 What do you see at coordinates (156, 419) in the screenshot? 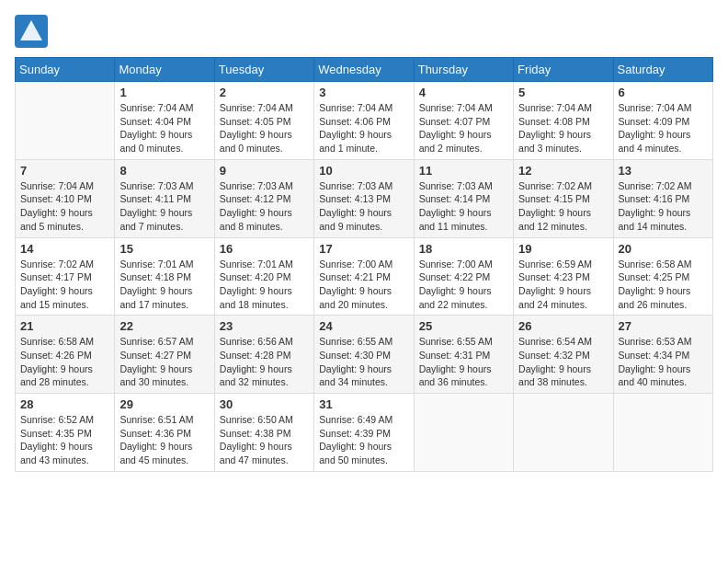
I see `sunrise-text: Sunrise: 6:51 AM` at bounding box center [156, 419].